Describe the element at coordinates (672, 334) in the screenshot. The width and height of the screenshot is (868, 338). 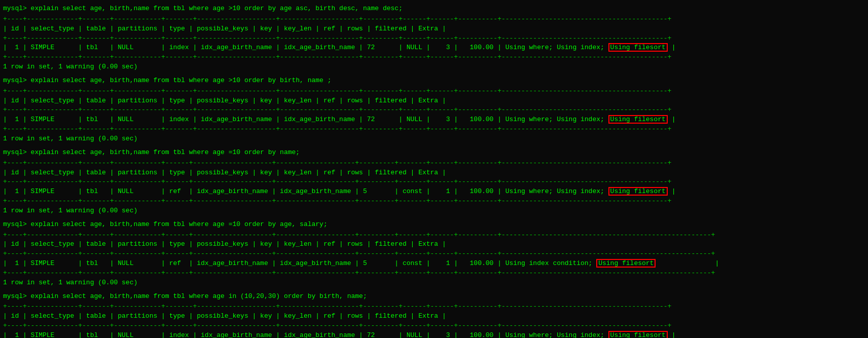
I see `row-after-highlight-4: |` at that location.